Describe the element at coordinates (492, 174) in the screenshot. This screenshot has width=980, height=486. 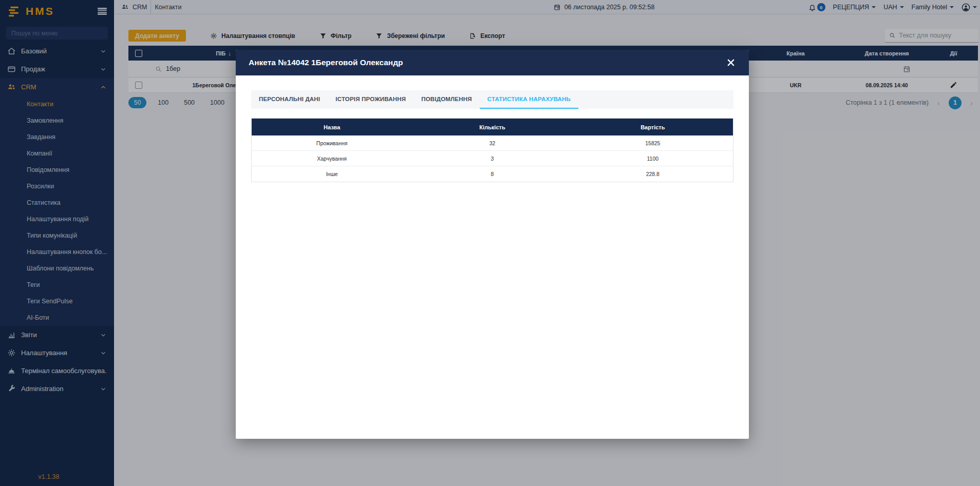
I see `stats-cell-quantity: 8` at that location.